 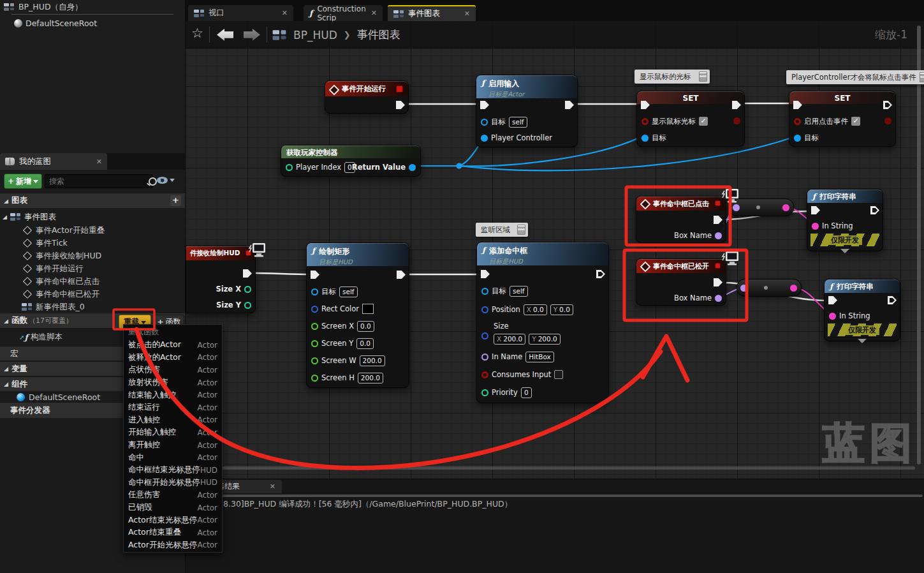 What do you see at coordinates (559, 375) in the screenshot?
I see `checkbox-unchecked` at bounding box center [559, 375].